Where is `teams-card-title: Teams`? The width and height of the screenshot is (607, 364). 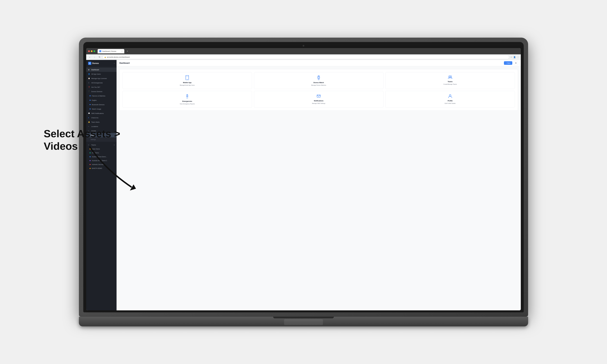
teams-card-title: Teams is located at coordinates (450, 81).